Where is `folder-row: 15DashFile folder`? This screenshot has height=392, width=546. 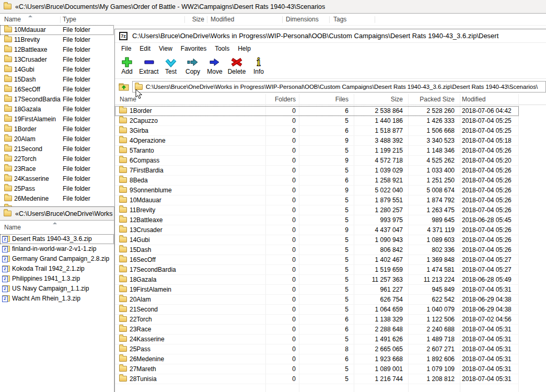 folder-row: 15DashFile folder is located at coordinates (57, 79).